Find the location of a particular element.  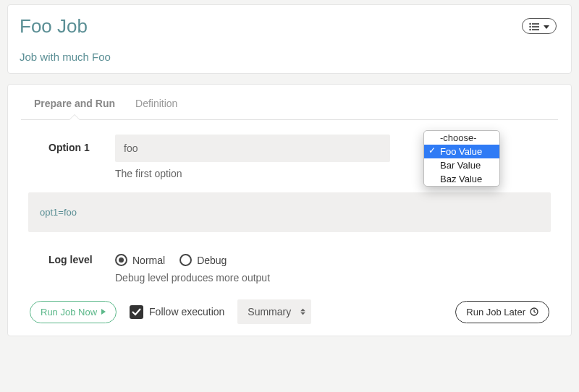

loglevel-debug-radio: Debug is located at coordinates (203, 260).